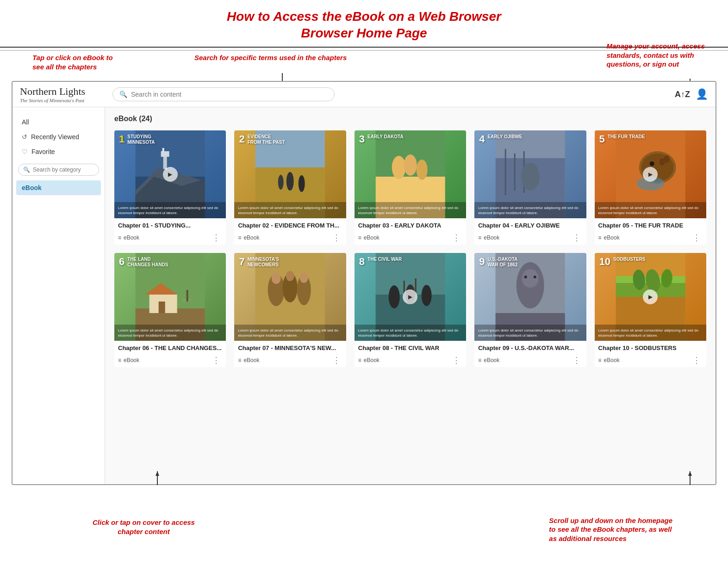  I want to click on book-menu-4: ⋮, so click(577, 238).